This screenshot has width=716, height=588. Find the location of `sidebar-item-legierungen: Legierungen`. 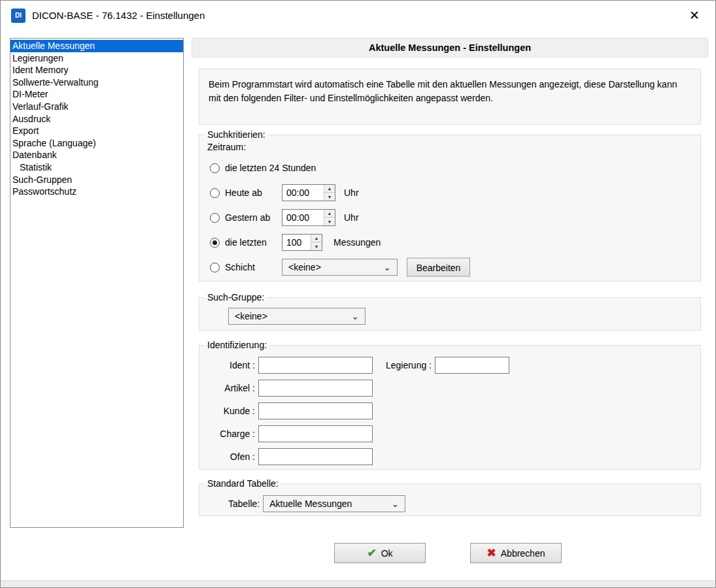

sidebar-item-legierungen: Legierungen is located at coordinates (97, 59).